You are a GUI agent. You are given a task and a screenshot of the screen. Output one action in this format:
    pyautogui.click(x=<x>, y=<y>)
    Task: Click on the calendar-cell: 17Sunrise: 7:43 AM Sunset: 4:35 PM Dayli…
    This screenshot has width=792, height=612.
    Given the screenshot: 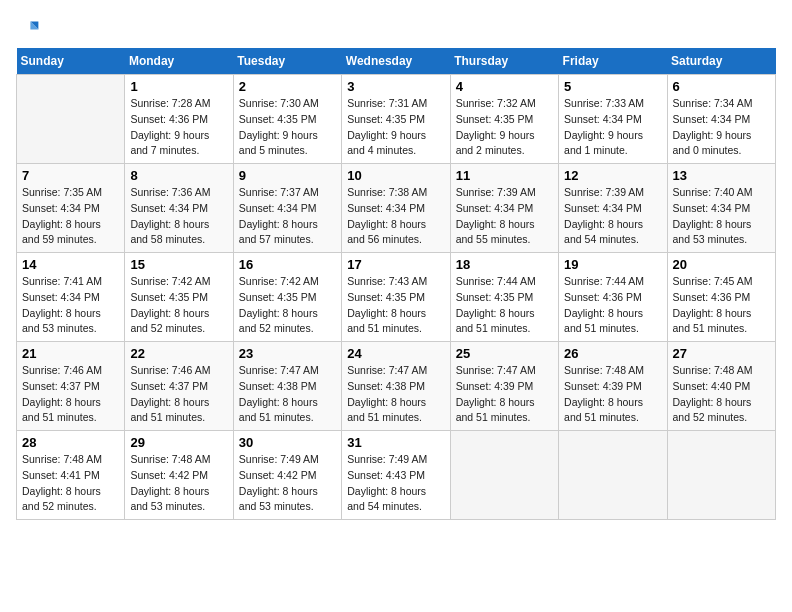 What is the action you would take?
    pyautogui.click(x=396, y=298)
    